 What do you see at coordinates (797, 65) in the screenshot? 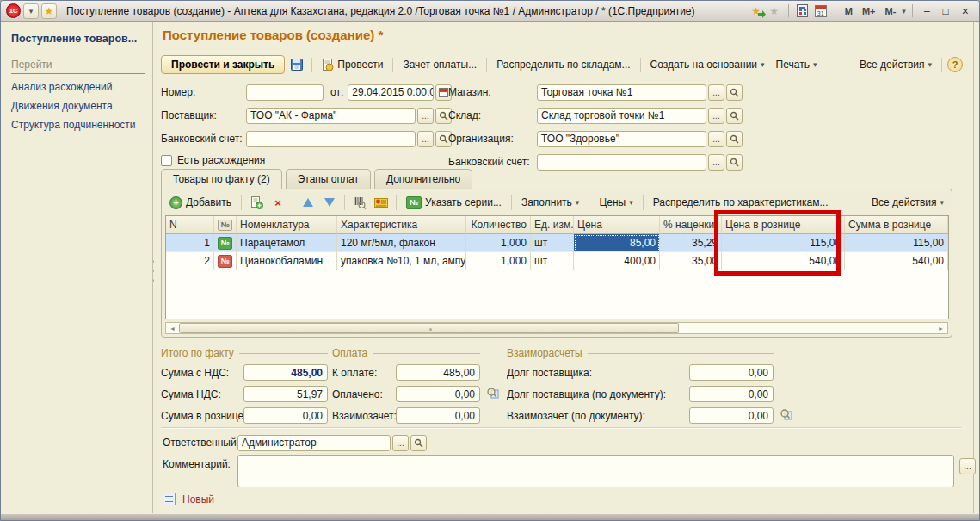
I see `print-button: Печать ▾` at bounding box center [797, 65].